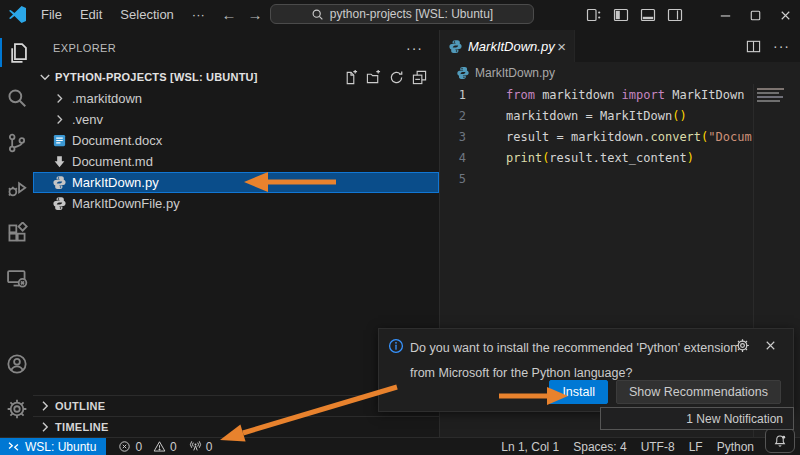  I want to click on activity-account, so click(16, 364).